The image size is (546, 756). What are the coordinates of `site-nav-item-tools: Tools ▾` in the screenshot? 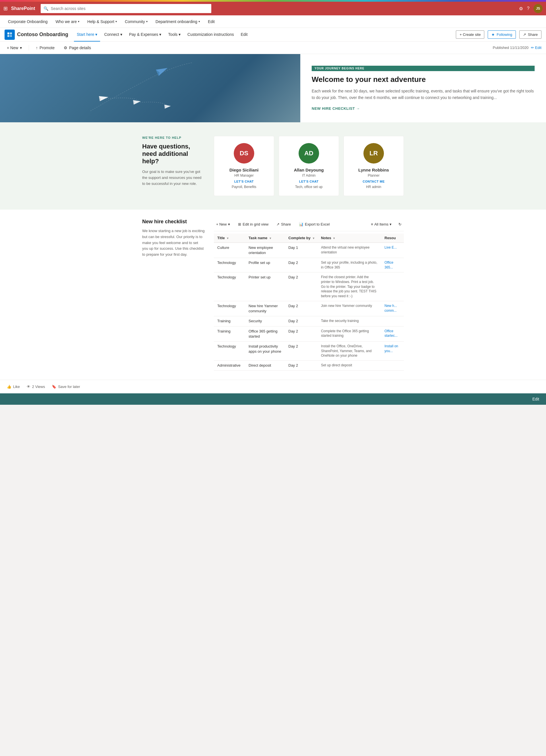 It's located at (174, 35).